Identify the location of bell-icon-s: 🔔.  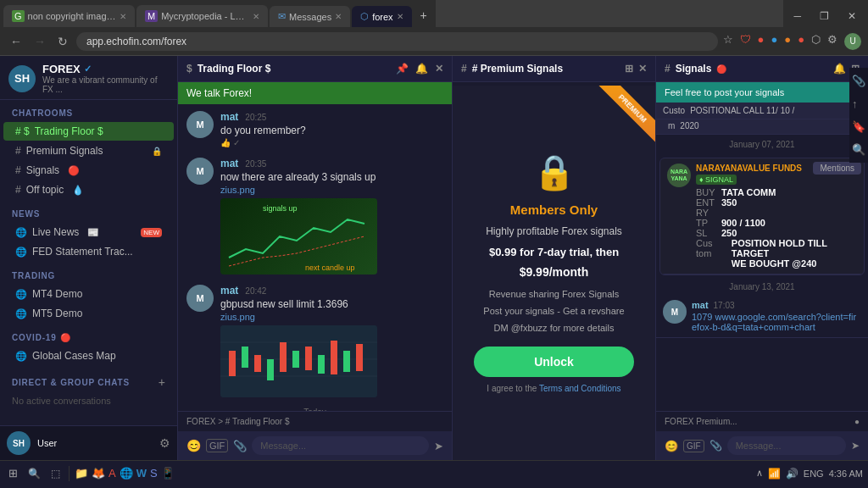
(839, 69).